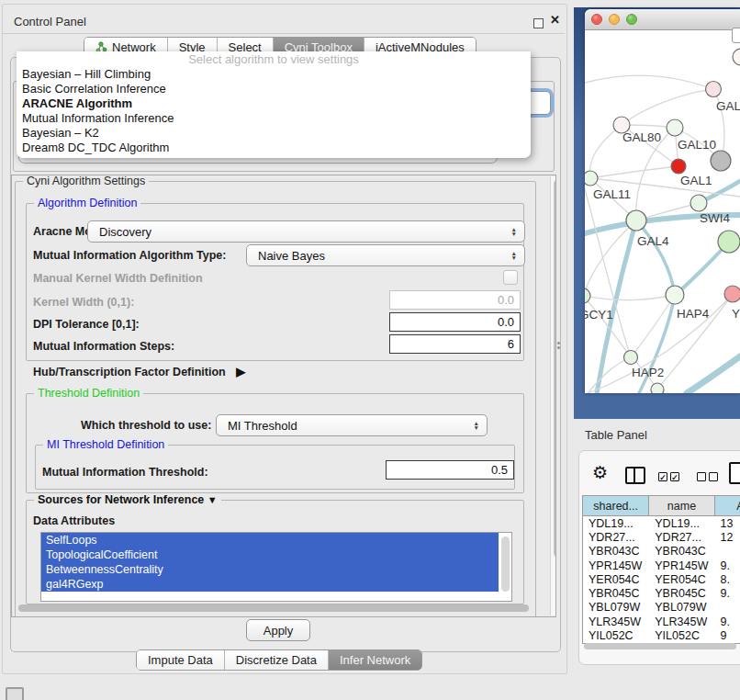 Image resolution: width=740 pixels, height=700 pixels. What do you see at coordinates (270, 540) in the screenshot?
I see `attribute-option: SelfLoops` at bounding box center [270, 540].